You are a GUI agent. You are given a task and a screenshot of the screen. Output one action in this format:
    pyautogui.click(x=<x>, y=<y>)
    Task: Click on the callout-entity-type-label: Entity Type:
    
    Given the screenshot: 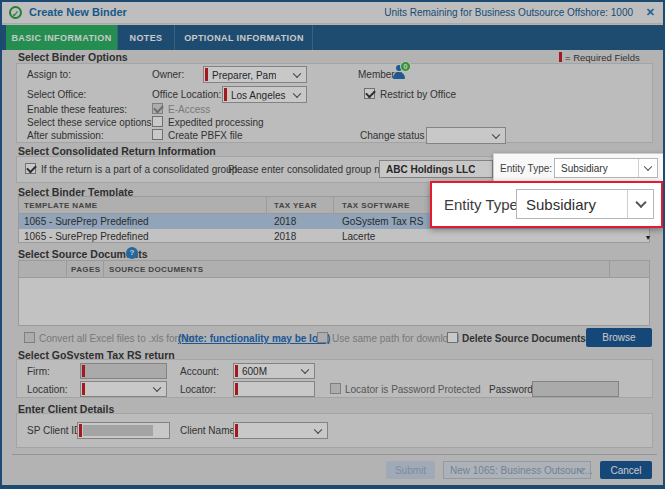 What is the action you would take?
    pyautogui.click(x=483, y=204)
    